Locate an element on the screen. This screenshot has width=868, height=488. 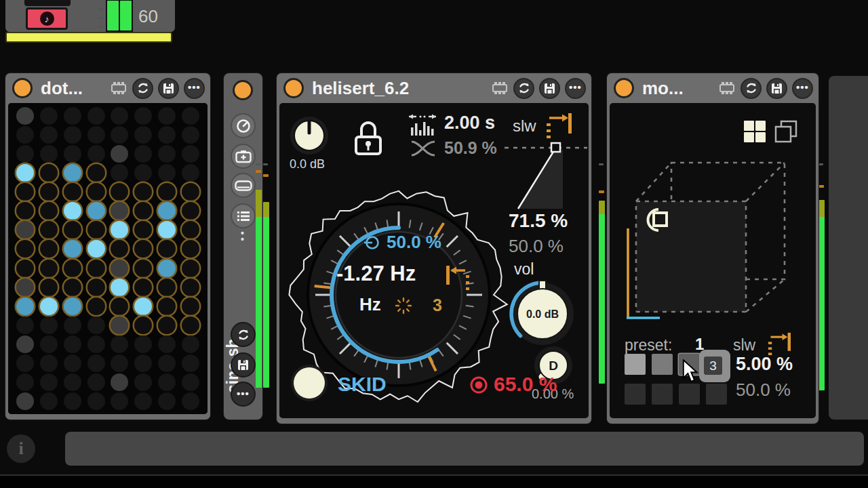
device-helisert-header: helisert_6.2 ••• is located at coordinates (434, 88).